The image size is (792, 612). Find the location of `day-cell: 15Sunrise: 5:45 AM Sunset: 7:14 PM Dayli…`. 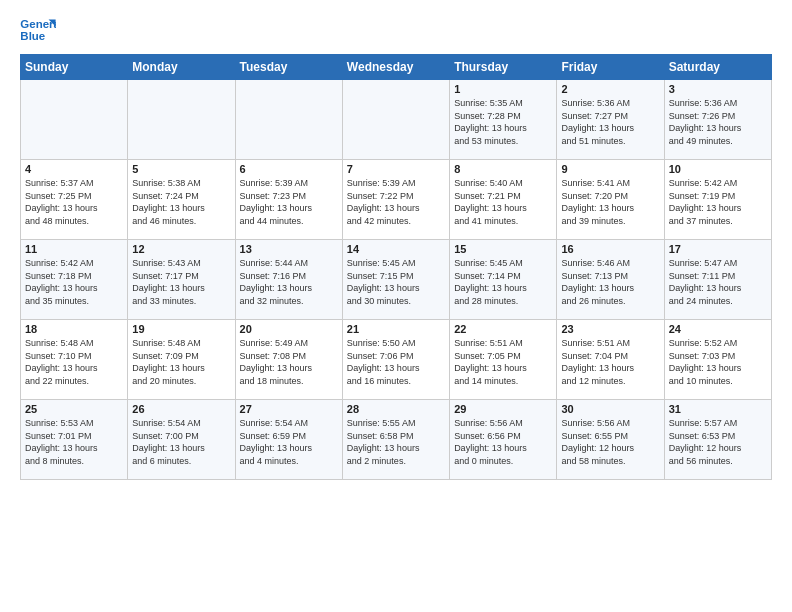

day-cell: 15Sunrise: 5:45 AM Sunset: 7:14 PM Dayli… is located at coordinates (504, 280).